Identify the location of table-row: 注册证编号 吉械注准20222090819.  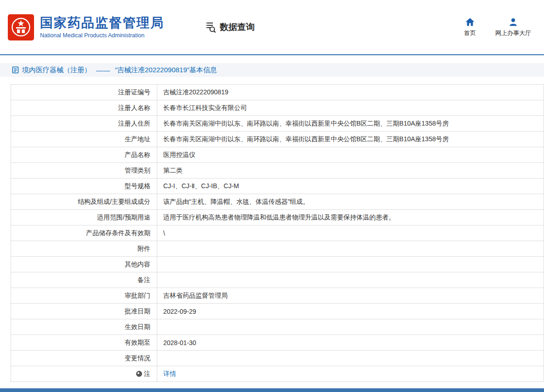
(277, 92).